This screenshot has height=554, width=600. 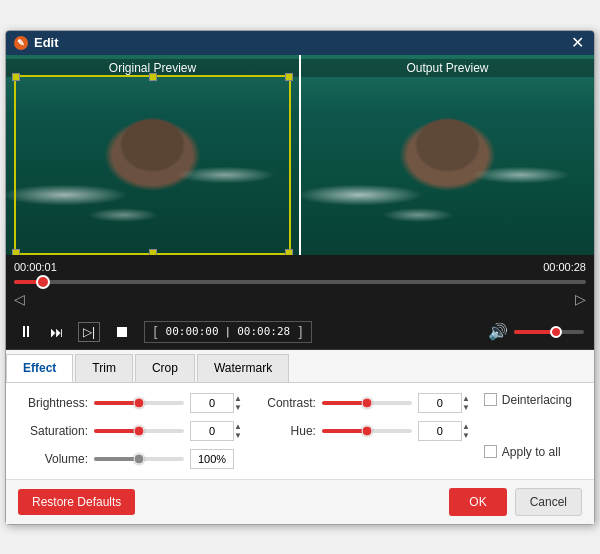 What do you see at coordinates (516, 502) in the screenshot?
I see `bottom-right-buttons: OK Cancel` at bounding box center [516, 502].